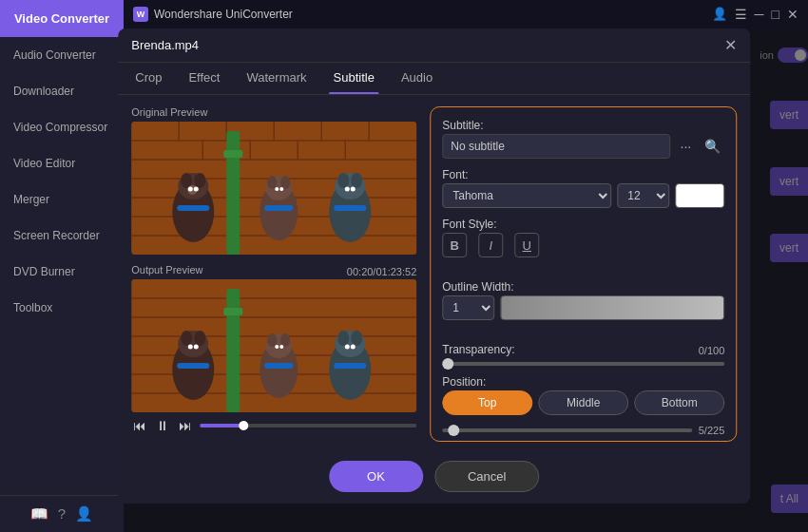 The image size is (808, 532). I want to click on screen-recorder-label: Screen Recorder, so click(57, 236).